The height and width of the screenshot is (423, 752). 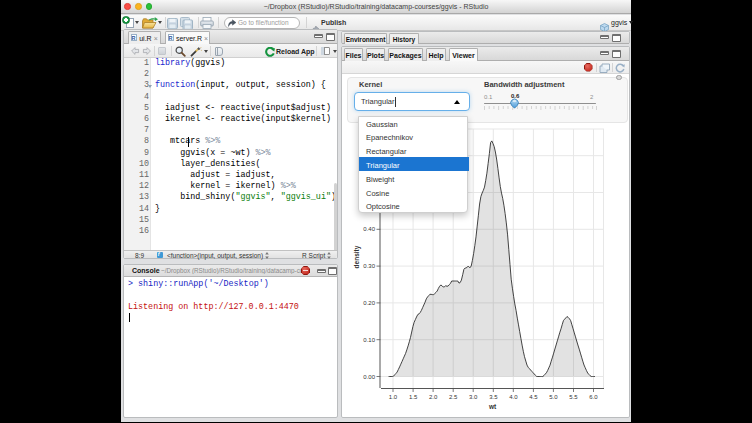 I want to click on svg-text: 1.5, so click(x=414, y=397).